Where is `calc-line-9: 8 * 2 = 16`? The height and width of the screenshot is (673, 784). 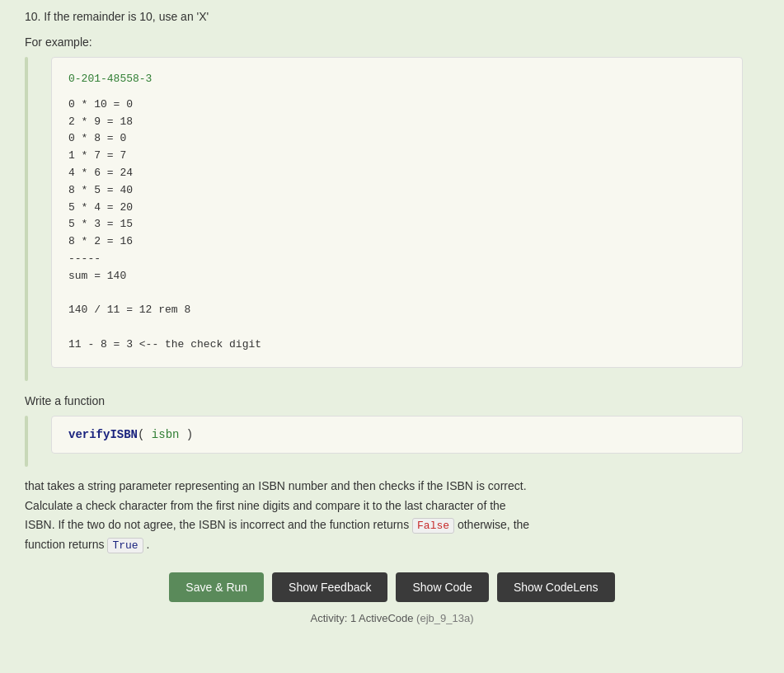 calc-line-9: 8 * 2 = 16 is located at coordinates (397, 242).